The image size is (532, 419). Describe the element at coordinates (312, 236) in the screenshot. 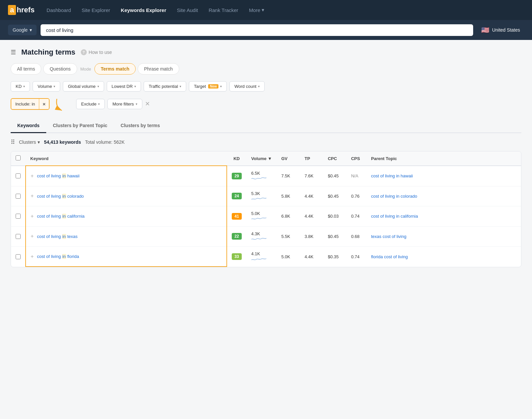

I see `row-tp-cell: 3.8K` at that location.